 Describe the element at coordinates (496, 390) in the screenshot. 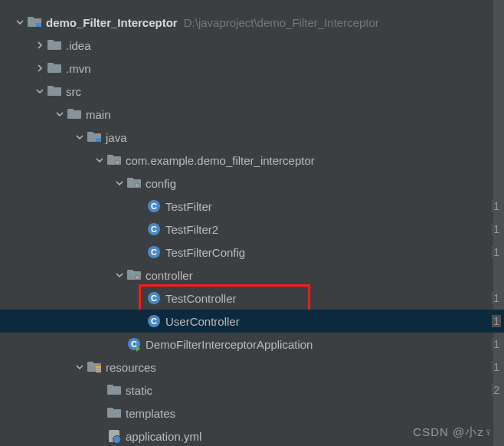

I see `gutter-marker: 2` at that location.